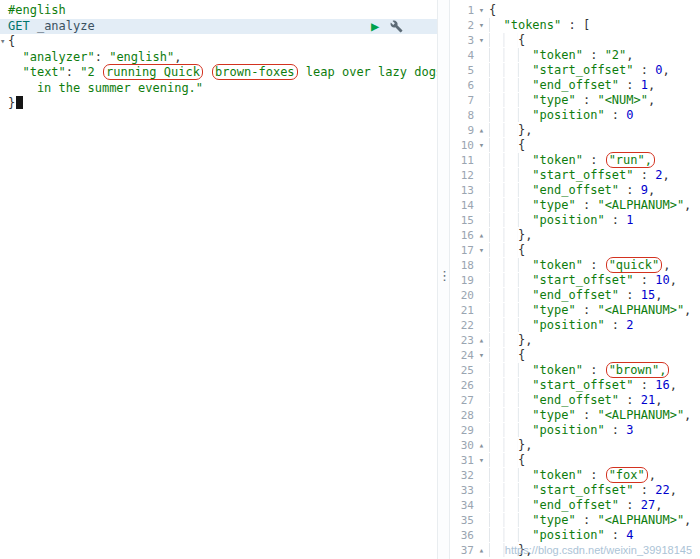  I want to click on code-token: 1, so click(630, 220).